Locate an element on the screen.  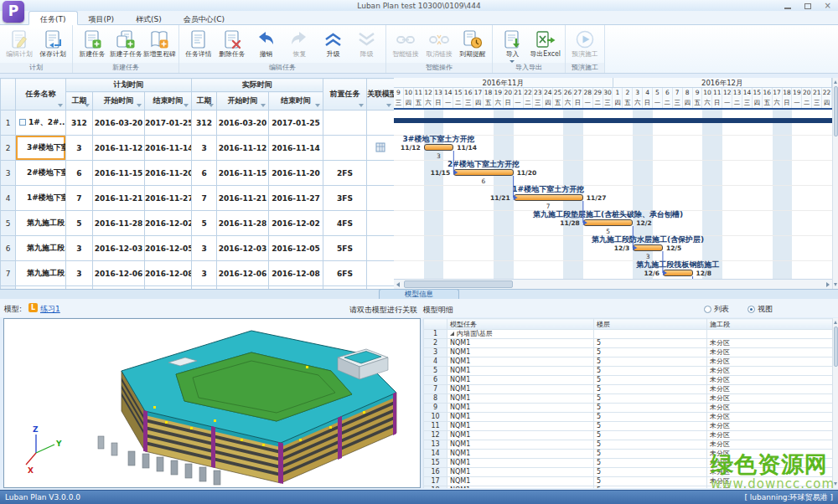
gantt-vertical-scrollbar is located at coordinates (835, 183).